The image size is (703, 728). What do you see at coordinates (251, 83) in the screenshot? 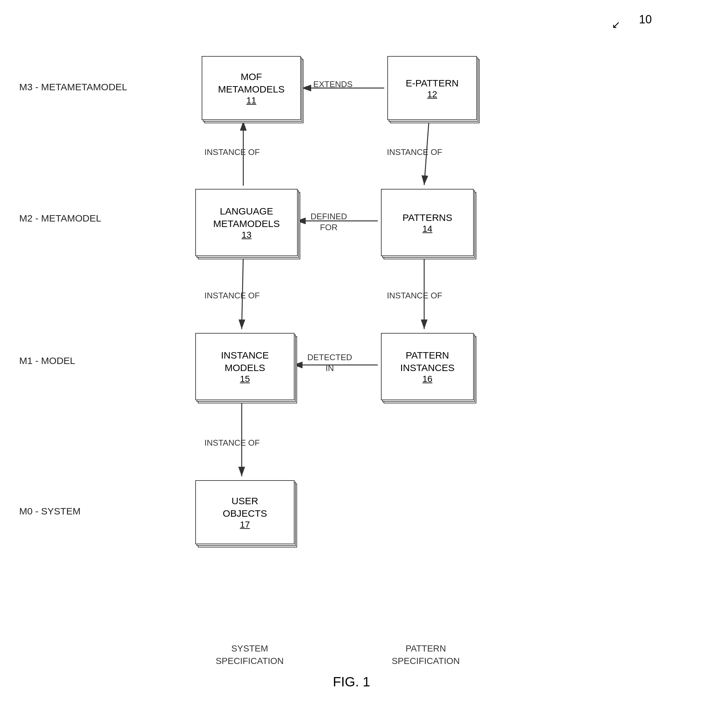
I see `mof-label: MOFMETAMODELS` at bounding box center [251, 83].